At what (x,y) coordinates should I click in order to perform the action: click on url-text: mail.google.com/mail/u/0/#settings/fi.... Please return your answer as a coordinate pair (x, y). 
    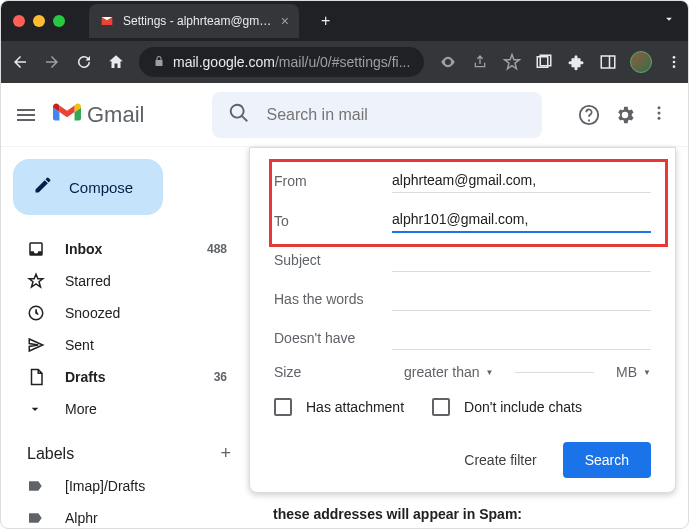
    Looking at the image, I should click on (292, 62).